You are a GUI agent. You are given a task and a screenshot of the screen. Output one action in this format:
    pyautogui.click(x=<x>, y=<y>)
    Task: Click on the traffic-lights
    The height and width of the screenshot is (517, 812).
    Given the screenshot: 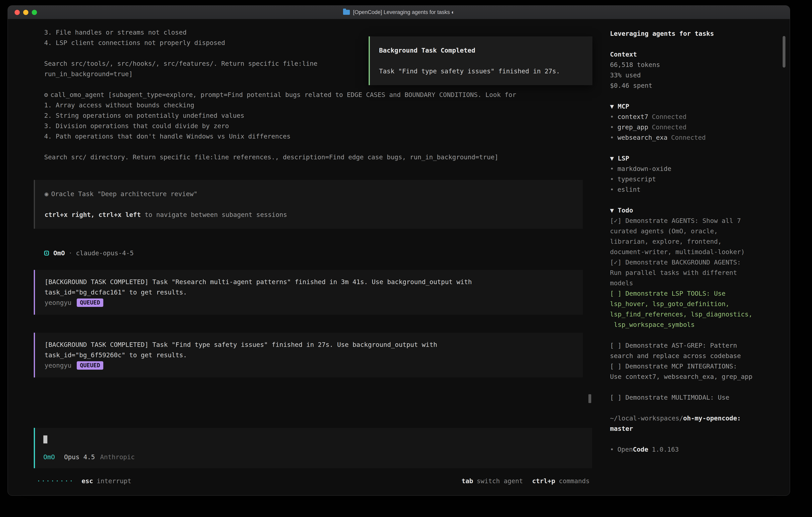 What is the action you would take?
    pyautogui.click(x=22, y=12)
    